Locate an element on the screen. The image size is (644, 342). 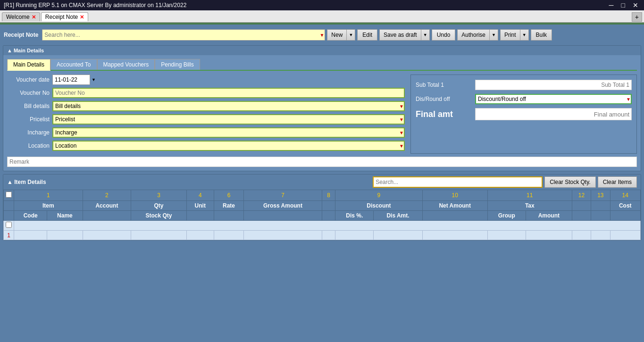
row-qty is located at coordinates (159, 235).